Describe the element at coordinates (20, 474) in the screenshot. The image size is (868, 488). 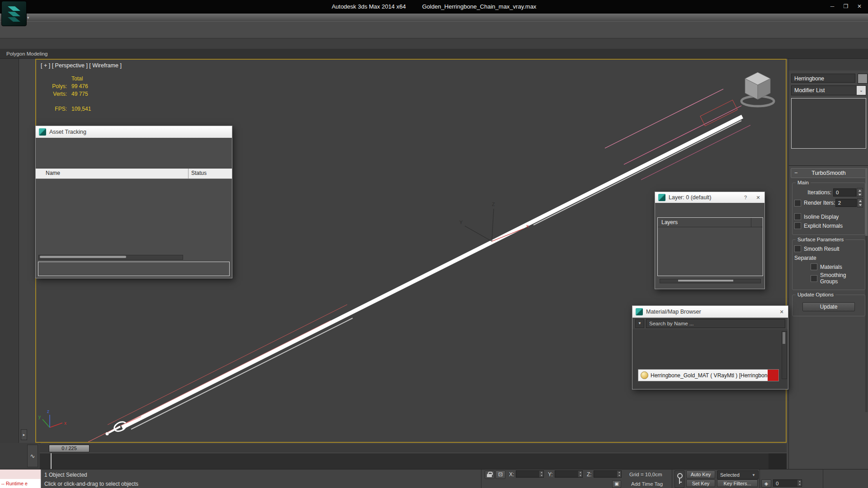
I see `macro-recorder-line` at that location.